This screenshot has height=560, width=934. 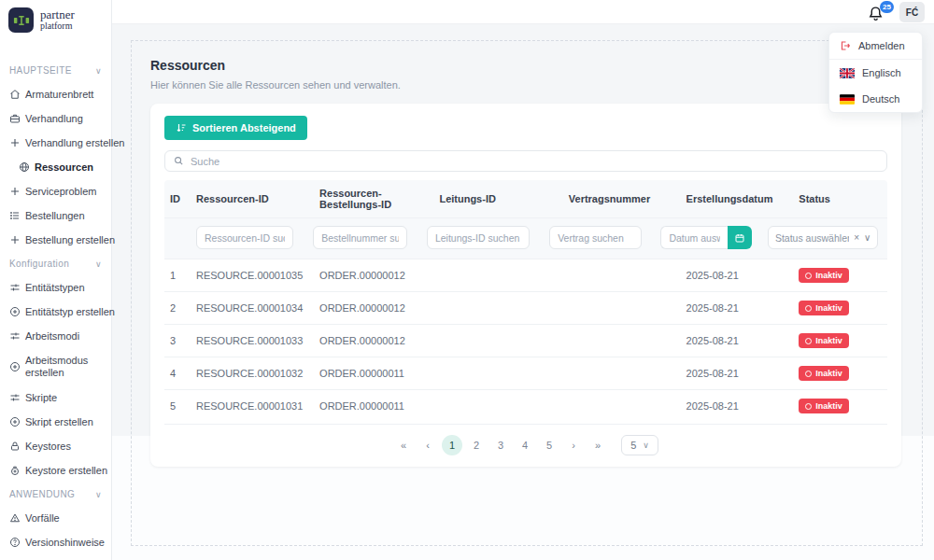 I want to click on calendar-icon, so click(x=740, y=238).